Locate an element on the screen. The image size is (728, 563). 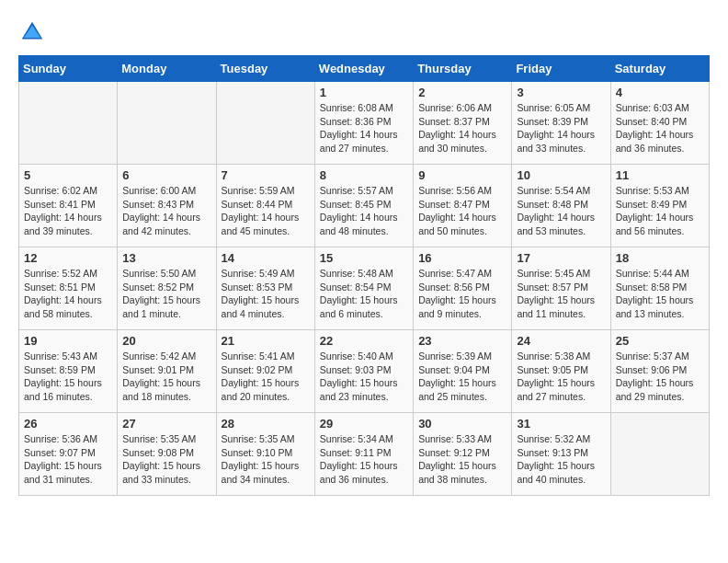
day-number: 29 is located at coordinates (364, 423).